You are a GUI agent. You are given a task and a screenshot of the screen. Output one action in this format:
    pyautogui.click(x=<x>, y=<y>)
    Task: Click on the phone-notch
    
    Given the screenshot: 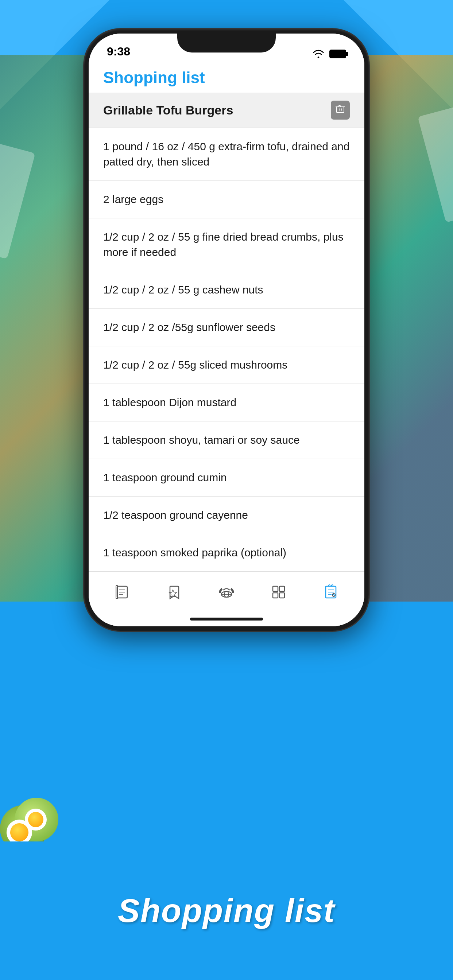 What is the action you would take?
    pyautogui.click(x=226, y=43)
    